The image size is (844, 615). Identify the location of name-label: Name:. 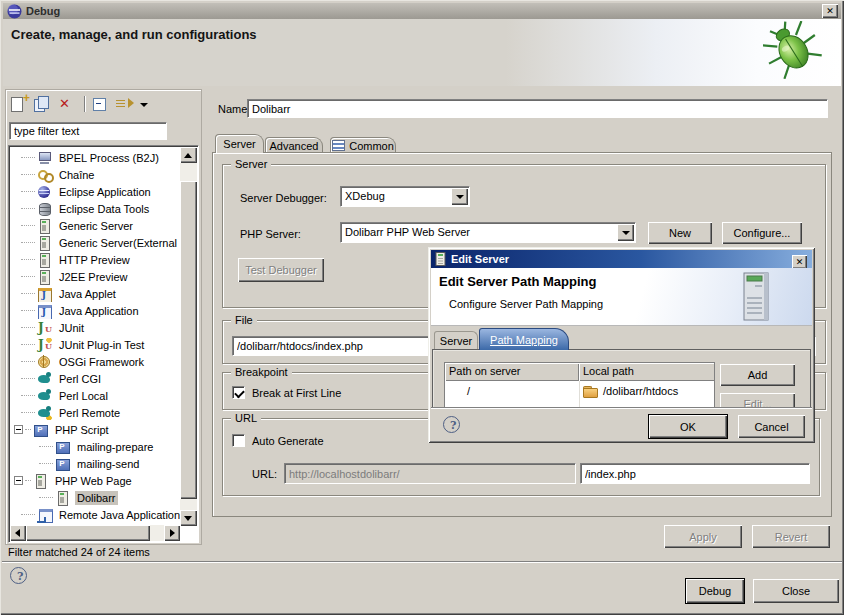
(234, 109).